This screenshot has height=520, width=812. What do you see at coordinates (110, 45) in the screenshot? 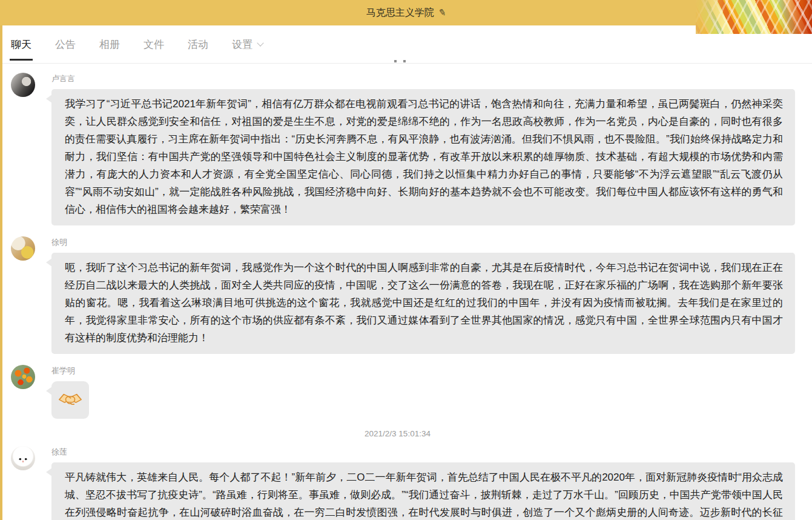
I see `tab-label: 相册` at bounding box center [110, 45].